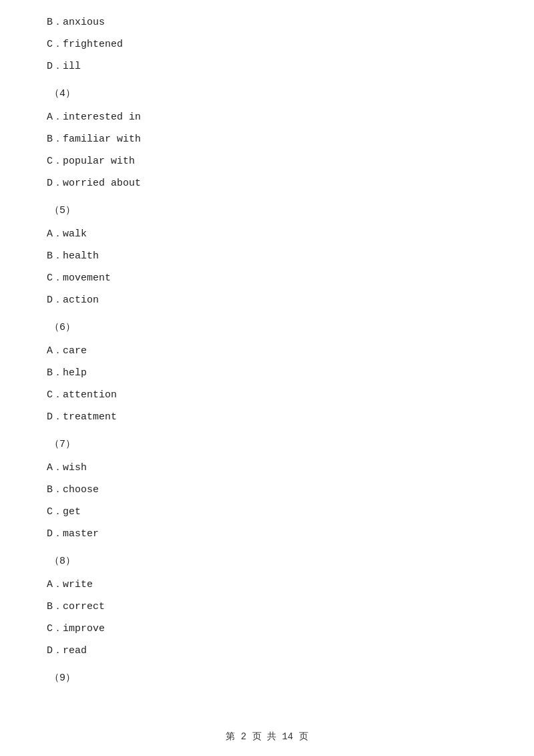 The width and height of the screenshot is (534, 756). Describe the element at coordinates (267, 606) in the screenshot. I see `q8-option-b: B．correct` at that location.